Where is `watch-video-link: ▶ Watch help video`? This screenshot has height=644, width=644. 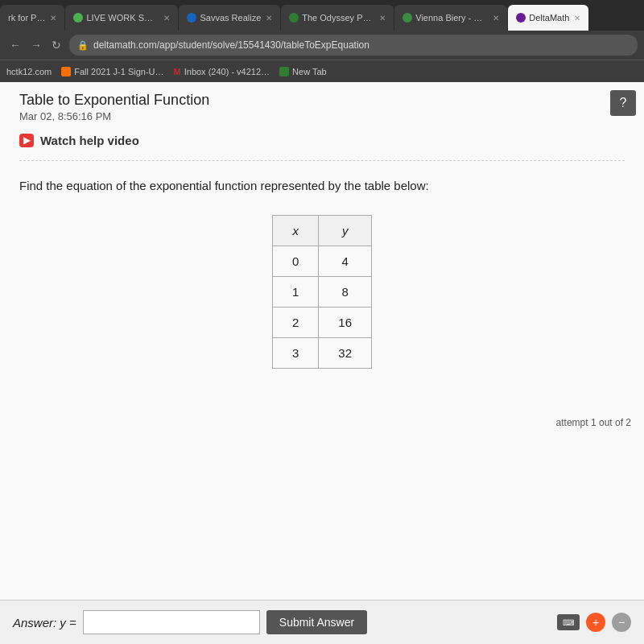
watch-video-link: ▶ Watch help video is located at coordinates (322, 140).